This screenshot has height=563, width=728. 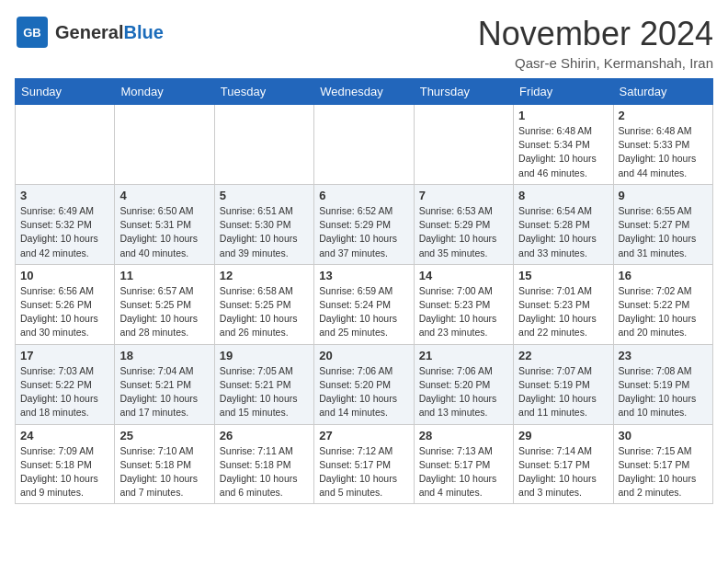 I want to click on day-number: 23, so click(x=664, y=355).